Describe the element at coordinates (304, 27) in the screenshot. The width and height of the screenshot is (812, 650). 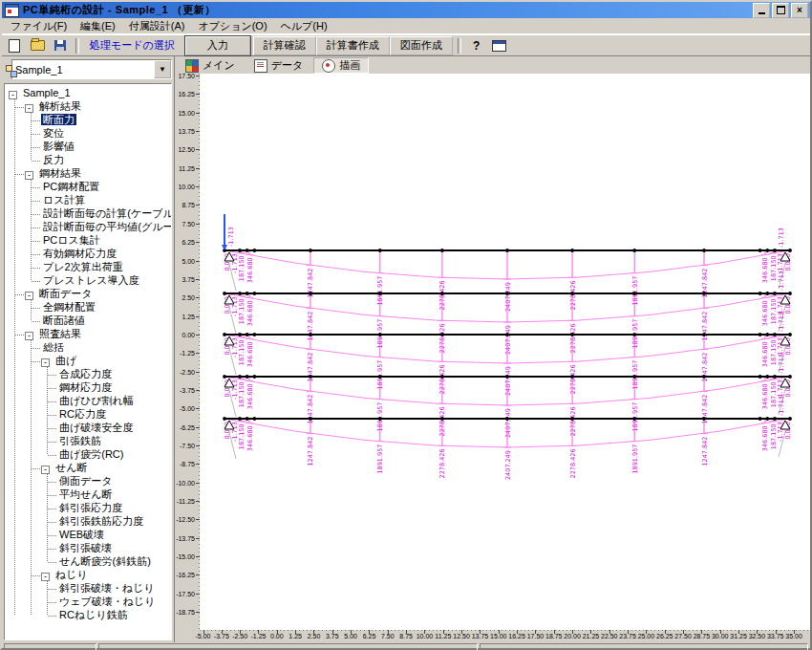
I see `menu-item-help: ヘルプ(H)` at that location.